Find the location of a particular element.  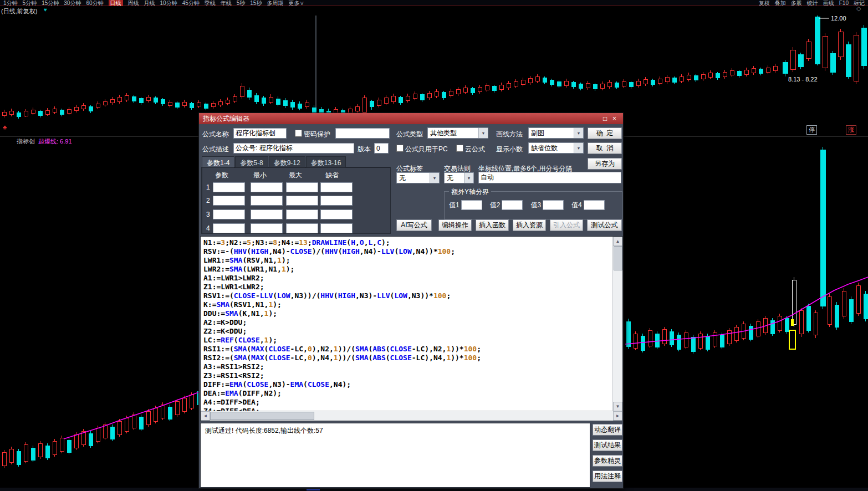

period-item: 日线 is located at coordinates (116, 3).